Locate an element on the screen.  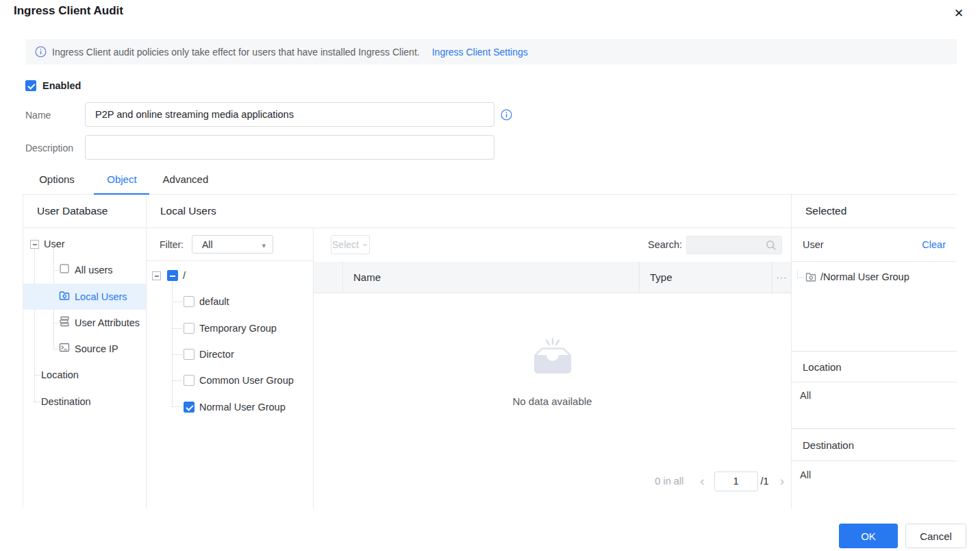
tab-options: Options is located at coordinates (57, 181).